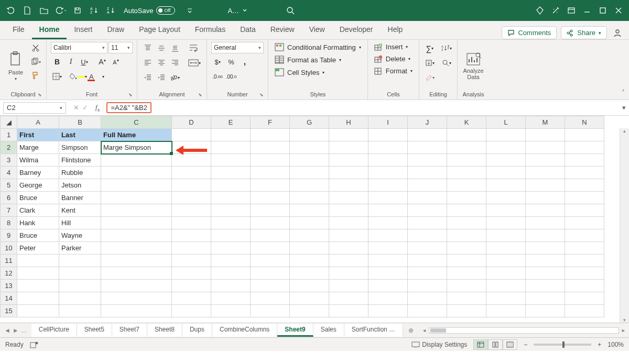 This screenshot has height=364, width=629. What do you see at coordinates (36, 75) in the screenshot?
I see `format-painter-icon` at bounding box center [36, 75].